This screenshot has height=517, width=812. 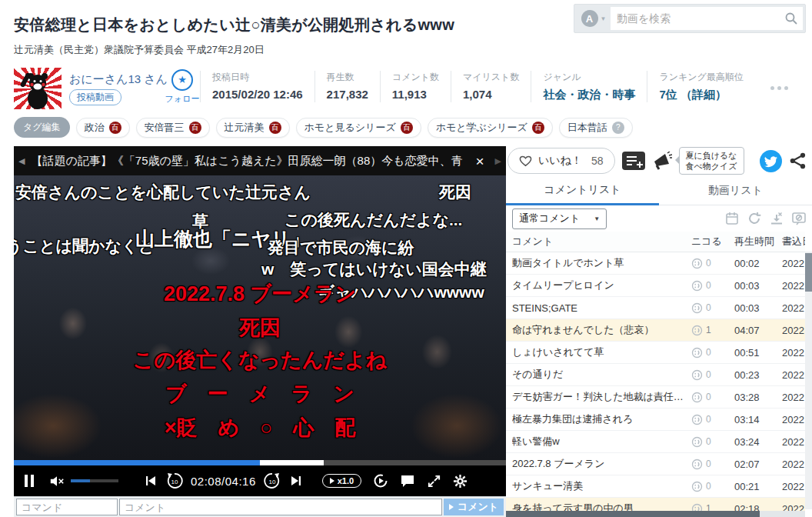 I want to click on volume-slider, so click(x=95, y=481).